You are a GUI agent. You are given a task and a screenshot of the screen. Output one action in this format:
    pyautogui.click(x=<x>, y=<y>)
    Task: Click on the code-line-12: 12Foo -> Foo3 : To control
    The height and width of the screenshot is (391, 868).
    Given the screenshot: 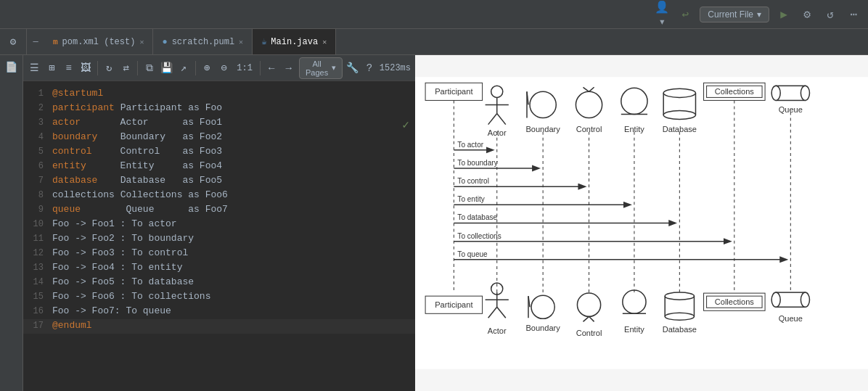 What is the action you would take?
    pyautogui.click(x=219, y=254)
    